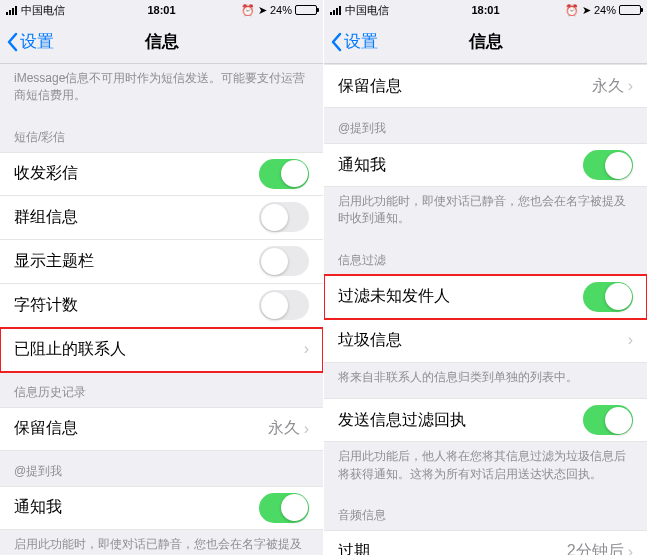 Image resolution: width=648 pixels, height=555 pixels. Describe the element at coordinates (486, 126) in the screenshot. I see `section-mention-header-right: @提到我` at that location.